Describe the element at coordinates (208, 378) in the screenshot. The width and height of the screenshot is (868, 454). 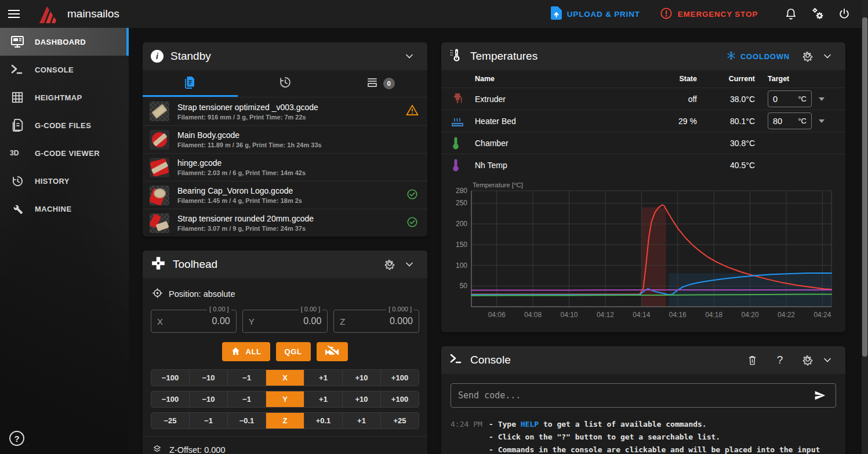
I see `jog-x-button: −10` at that location.